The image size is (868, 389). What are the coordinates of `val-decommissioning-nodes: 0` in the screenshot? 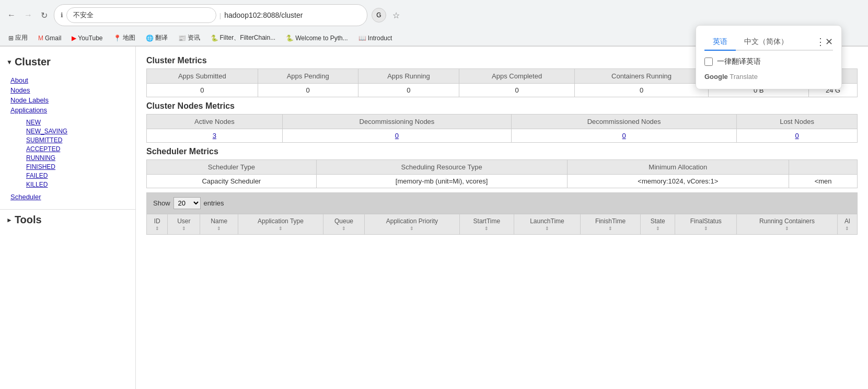 It's located at (397, 136).